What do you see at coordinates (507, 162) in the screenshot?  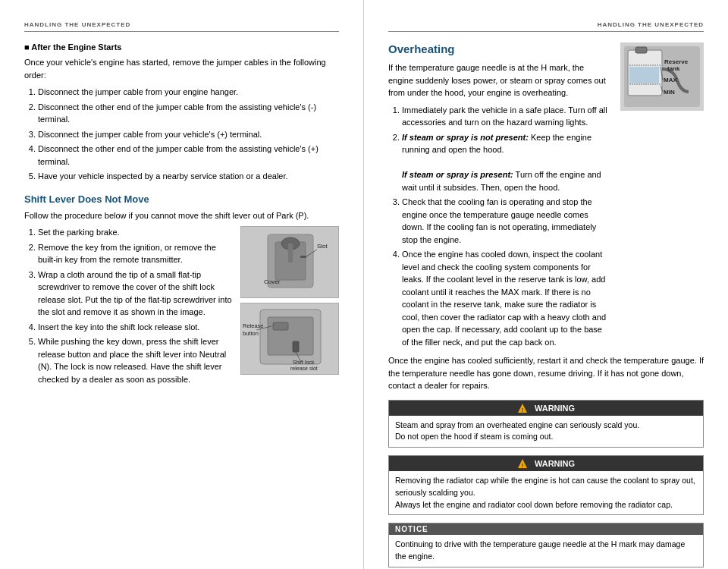 I see `list-item: If steam or spray is not present: Keep t…` at bounding box center [507, 162].